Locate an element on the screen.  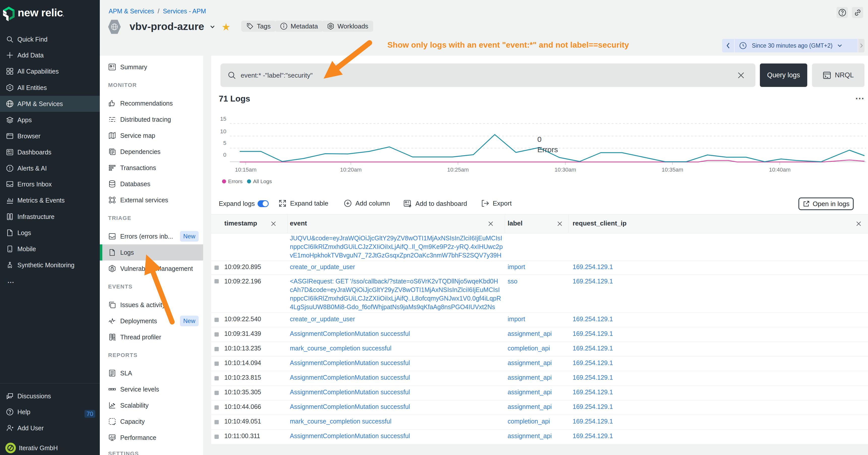
svg-text: 15 is located at coordinates (223, 119).